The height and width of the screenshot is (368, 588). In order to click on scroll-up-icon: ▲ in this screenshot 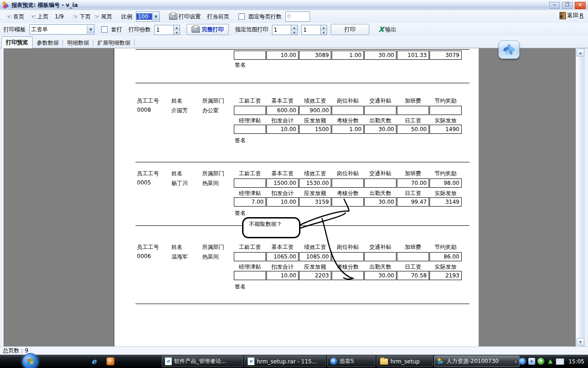, I will do `click(581, 52)`.